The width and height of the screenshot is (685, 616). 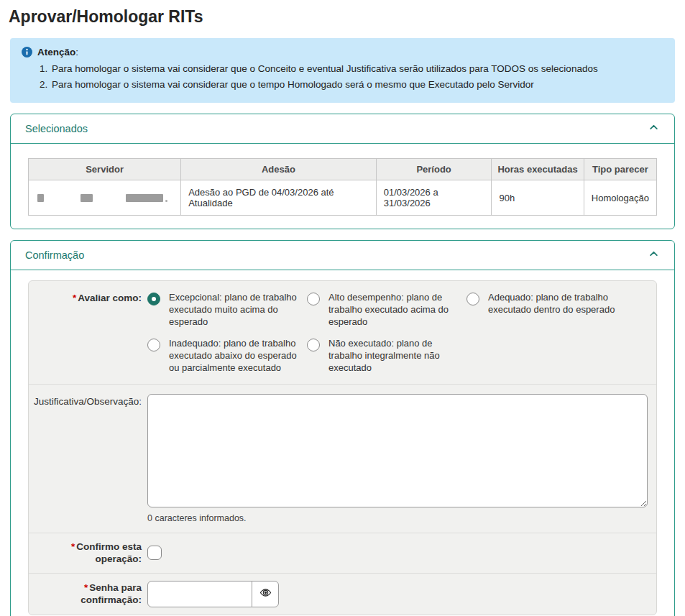 I want to click on toggle-password-button, so click(x=265, y=594).